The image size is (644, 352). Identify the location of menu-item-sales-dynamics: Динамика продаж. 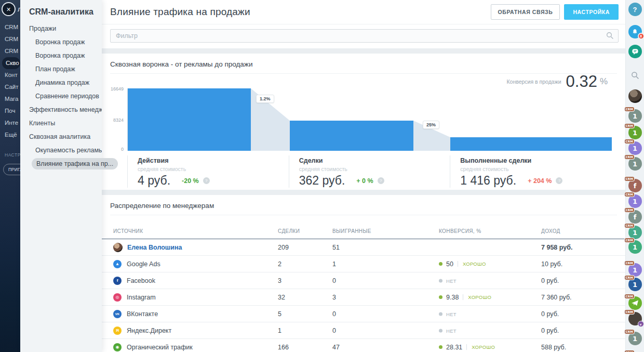
(61, 83).